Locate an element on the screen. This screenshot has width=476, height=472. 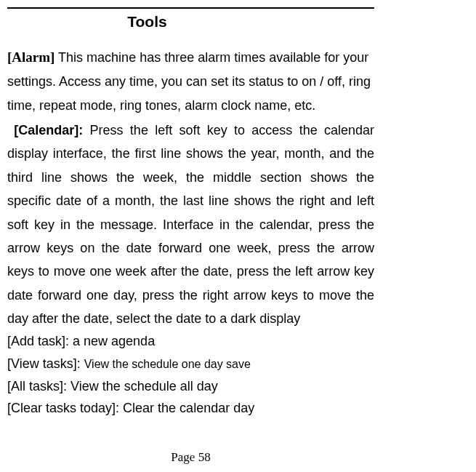
calendar-label: [Calendar]: is located at coordinates (48, 130).